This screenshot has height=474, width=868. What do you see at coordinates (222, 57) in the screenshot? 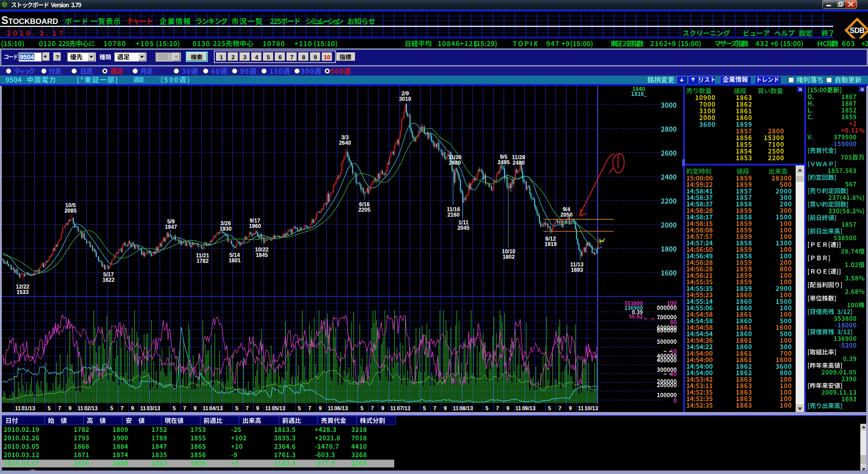
I see `svg-text: 1` at bounding box center [222, 57].